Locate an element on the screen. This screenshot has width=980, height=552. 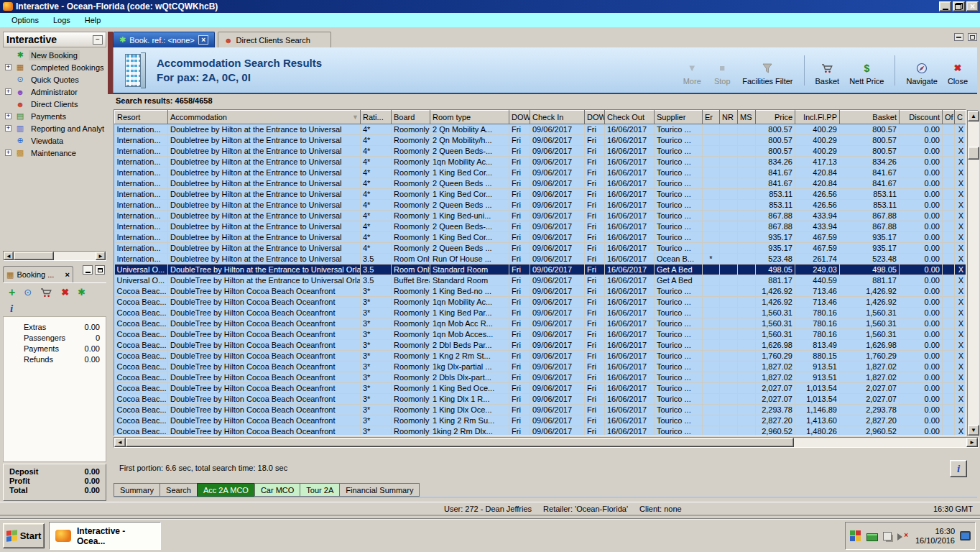
column-header: NR is located at coordinates (729, 118).